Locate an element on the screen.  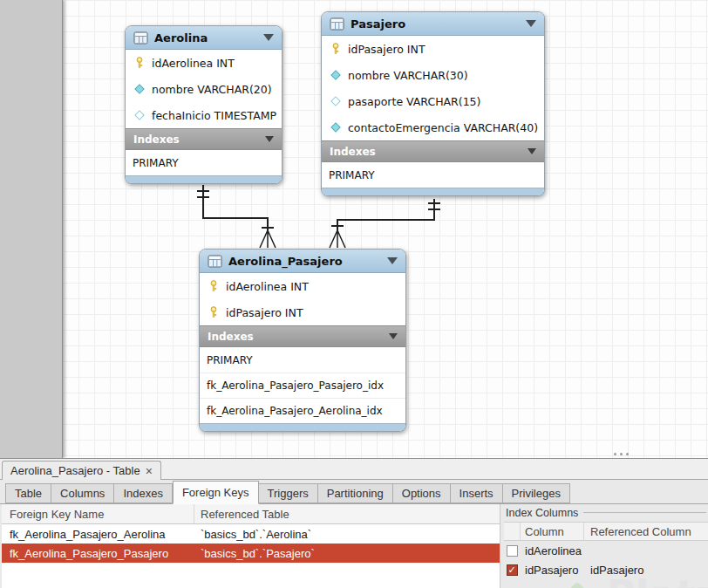
index-column-row: idPasajero idPasajero is located at coordinates (606, 570).